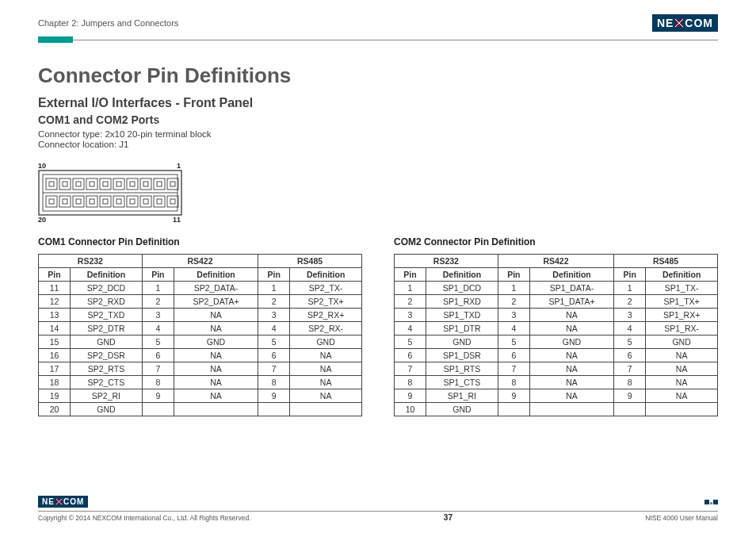  I want to click on cell-pin: 8, so click(630, 382).